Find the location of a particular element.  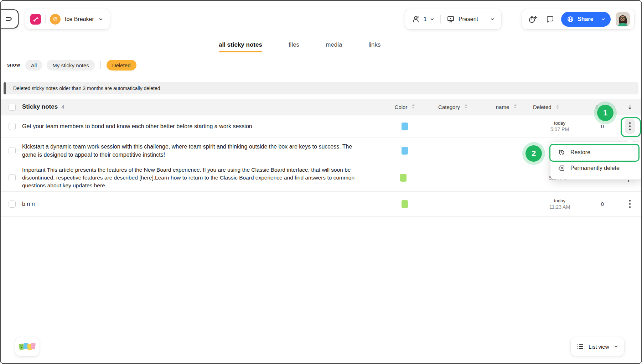

filter-bar: SHOW All My sticky notes Deleted is located at coordinates (72, 65).